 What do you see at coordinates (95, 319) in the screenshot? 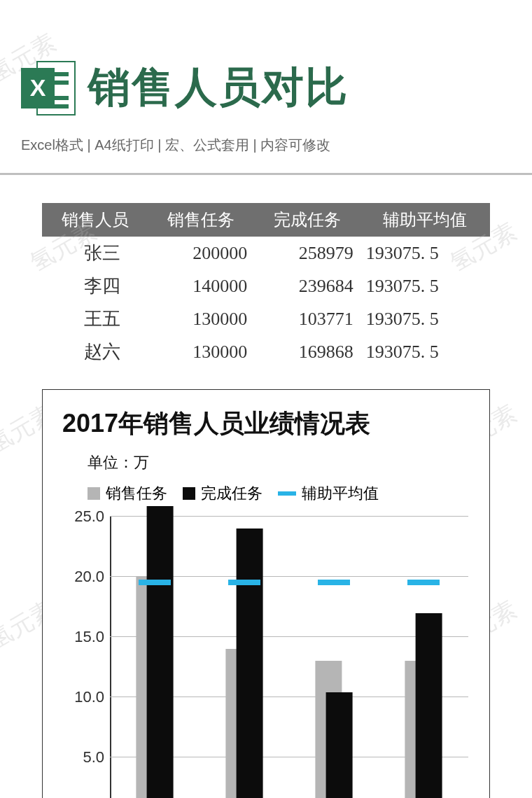
I see `cell-name: 王五` at bounding box center [95, 319].